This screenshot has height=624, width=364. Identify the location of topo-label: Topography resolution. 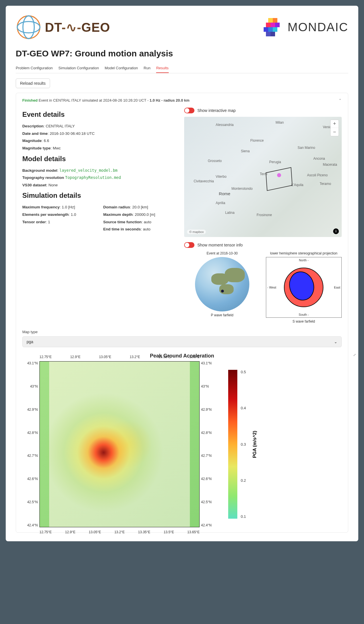
(43, 177).